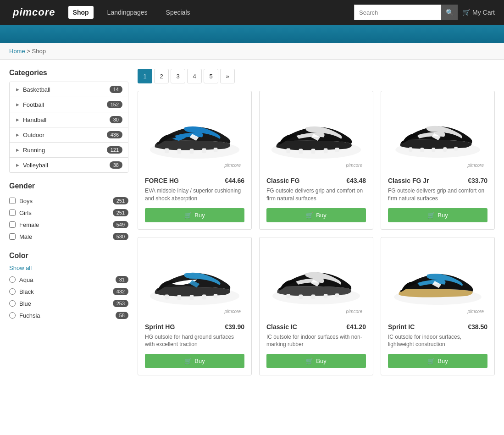 This screenshot has width=504, height=435. What do you see at coordinates (12, 292) in the screenshot?
I see `color-black-radio` at bounding box center [12, 292].